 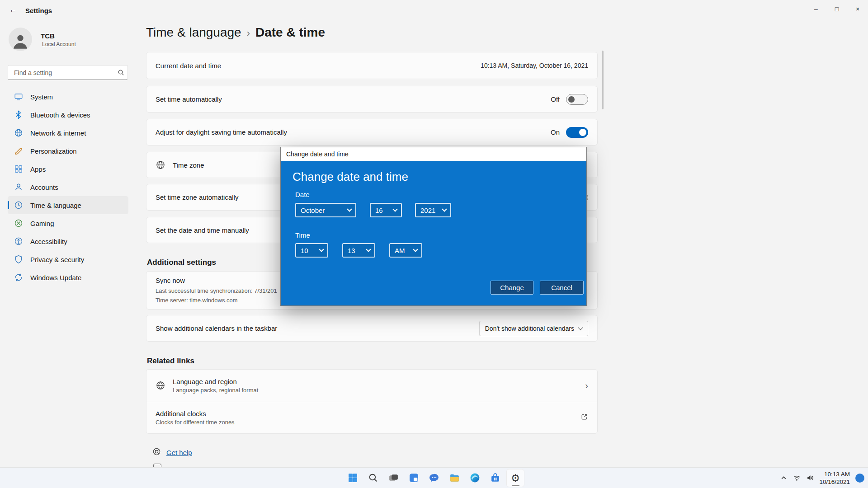 I want to click on volume-tray-icon, so click(x=810, y=478).